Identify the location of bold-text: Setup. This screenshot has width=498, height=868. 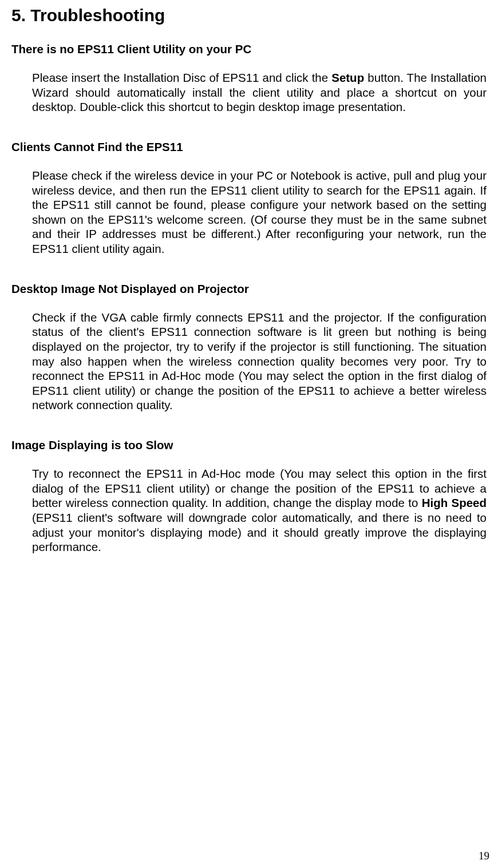
(348, 78).